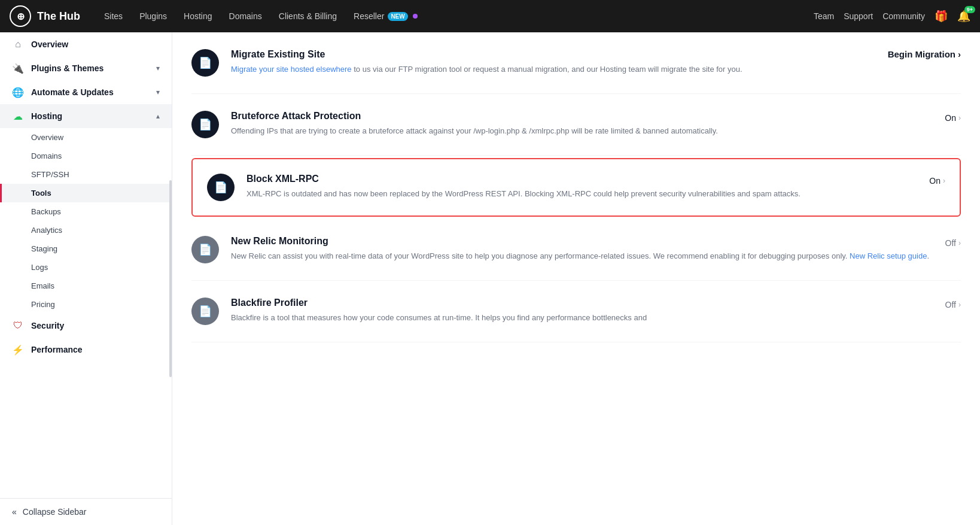 The width and height of the screenshot is (980, 525). Describe the element at coordinates (582, 132) in the screenshot. I see `bruteforce-desc: Offending IPs that are trying to create …` at that location.